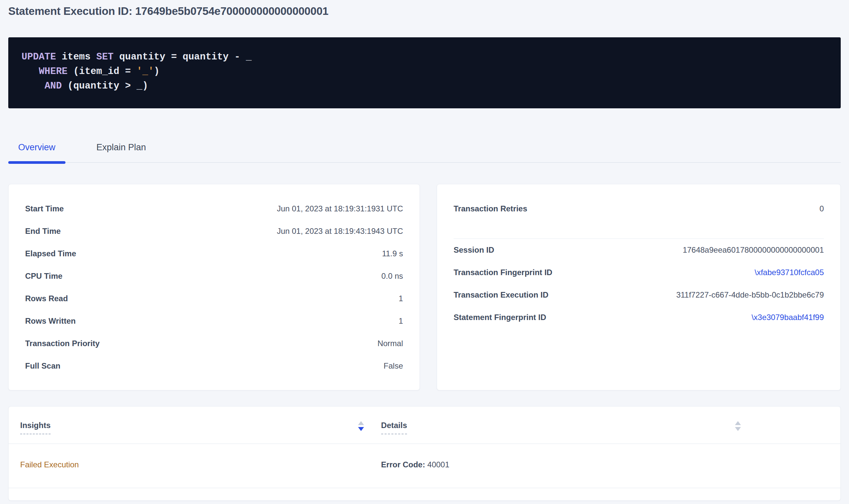 The height and width of the screenshot is (504, 849). What do you see at coordinates (403, 465) in the screenshot?
I see `error-code-label: Error Code:` at bounding box center [403, 465].